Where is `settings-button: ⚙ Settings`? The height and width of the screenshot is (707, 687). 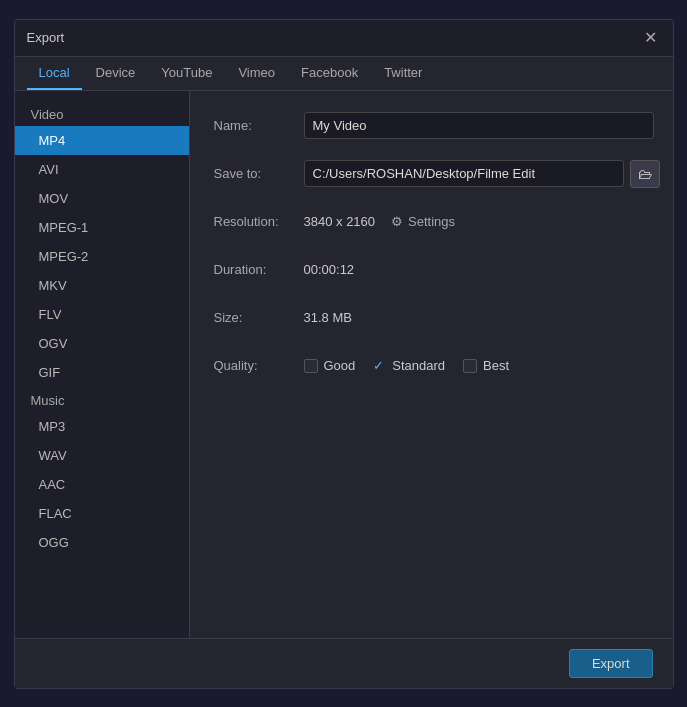 settings-button: ⚙ Settings is located at coordinates (423, 222).